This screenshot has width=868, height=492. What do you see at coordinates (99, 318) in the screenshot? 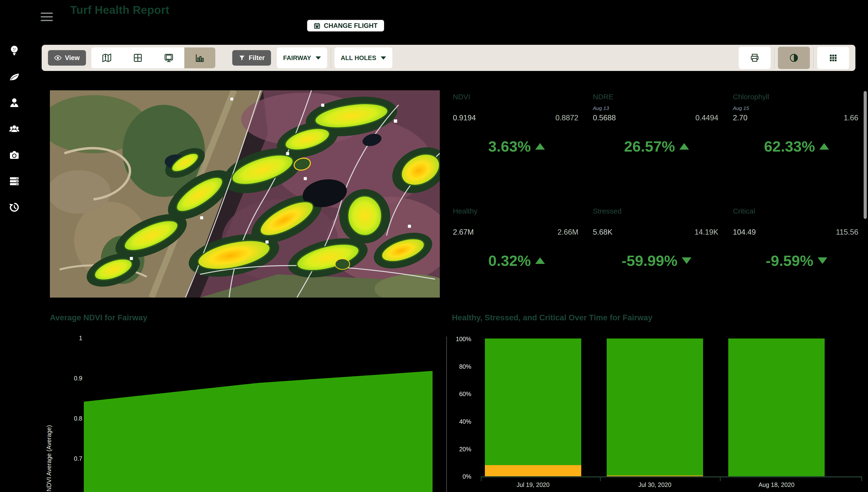
I see `area-chart-title: Average NDVI for Fairway` at bounding box center [99, 318].